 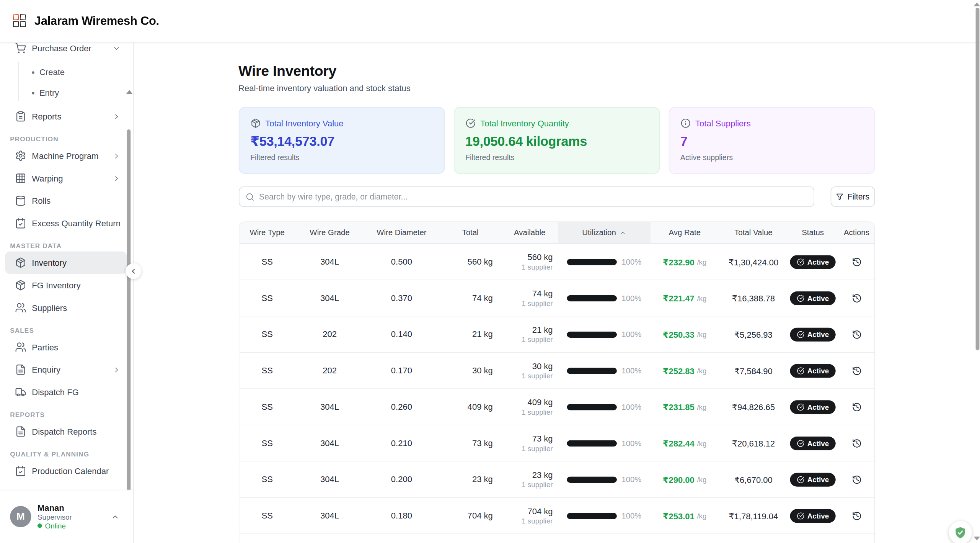 What do you see at coordinates (853, 197) in the screenshot?
I see `filters-button: Filters` at bounding box center [853, 197].